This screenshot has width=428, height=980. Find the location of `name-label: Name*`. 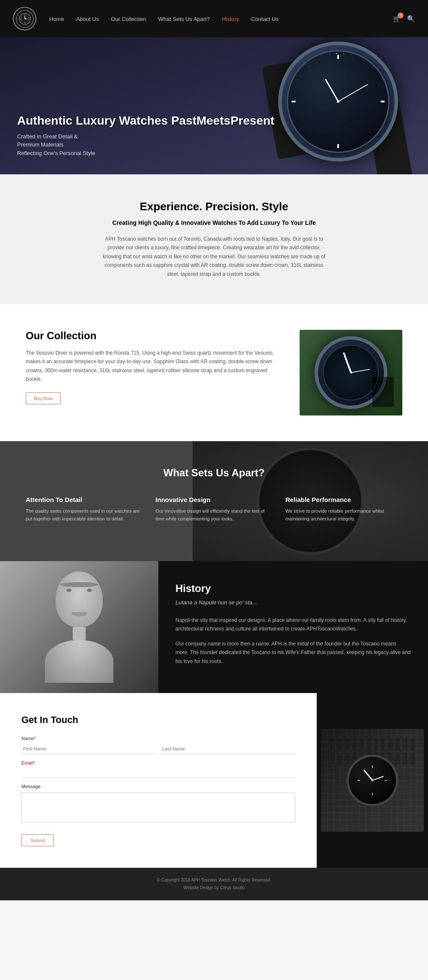

name-label: Name* is located at coordinates (158, 738).